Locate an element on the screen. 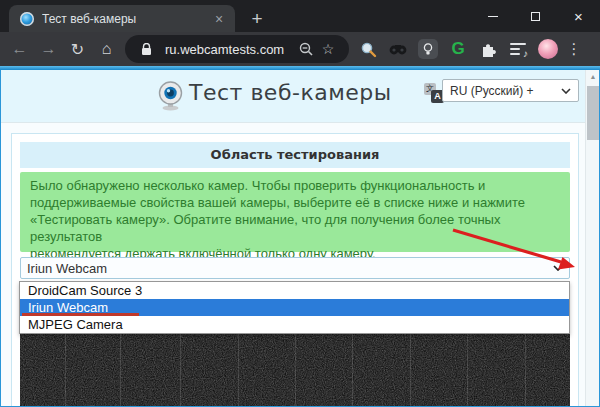  tab-strip: Тест веб-камеры × + × is located at coordinates (300, 16).